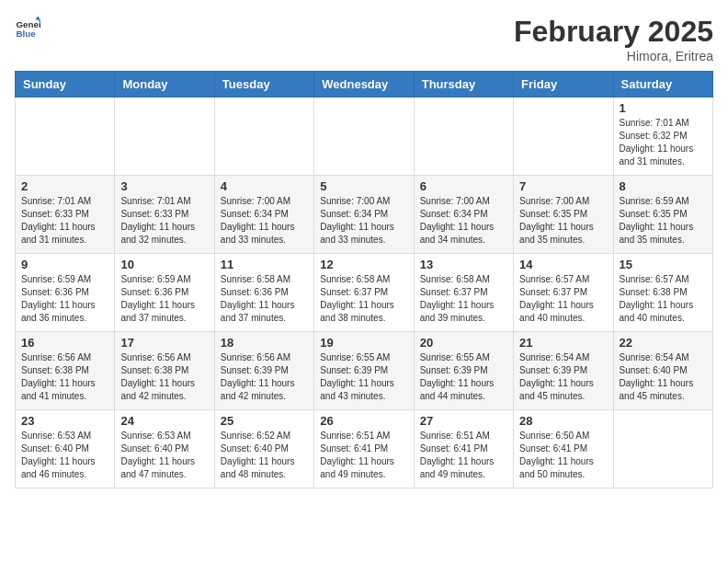 The height and width of the screenshot is (563, 728). Describe the element at coordinates (165, 293) in the screenshot. I see `calendar-day-cell: 10Sunrise: 6:59 AM Sunset: 6:36 PM Dayli…` at that location.